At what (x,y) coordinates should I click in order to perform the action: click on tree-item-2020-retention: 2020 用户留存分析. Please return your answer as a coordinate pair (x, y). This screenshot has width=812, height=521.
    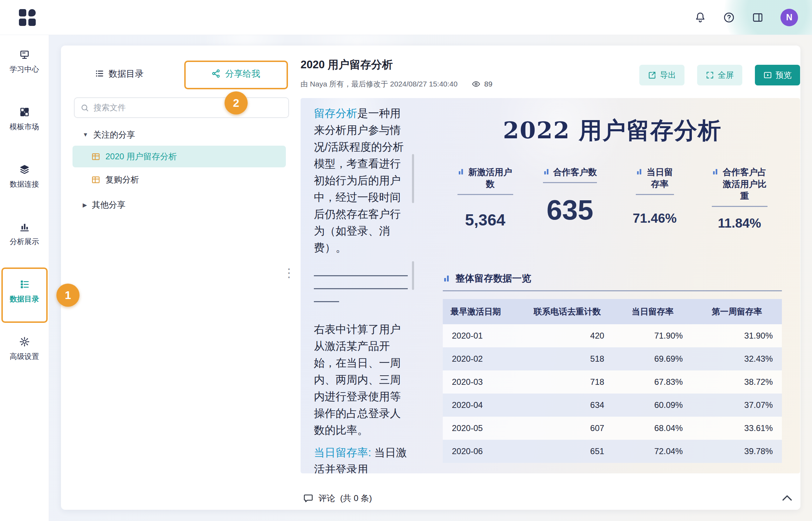
    Looking at the image, I should click on (179, 157).